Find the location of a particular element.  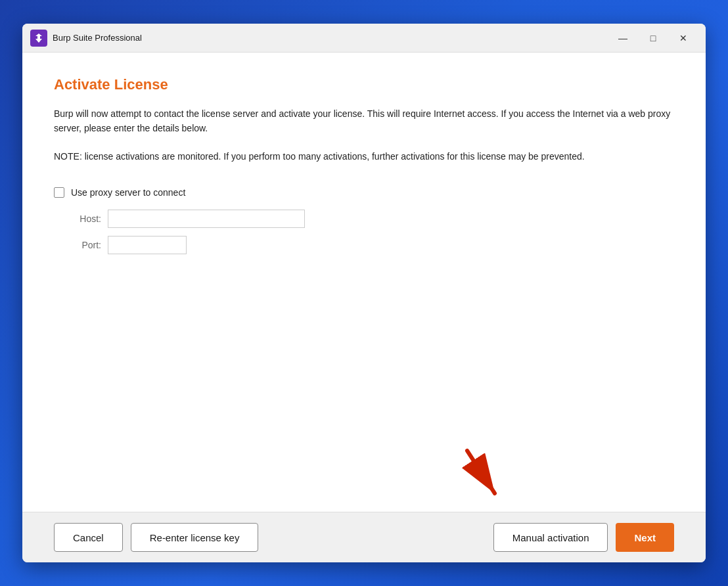

close-button: ✕ is located at coordinates (683, 38).